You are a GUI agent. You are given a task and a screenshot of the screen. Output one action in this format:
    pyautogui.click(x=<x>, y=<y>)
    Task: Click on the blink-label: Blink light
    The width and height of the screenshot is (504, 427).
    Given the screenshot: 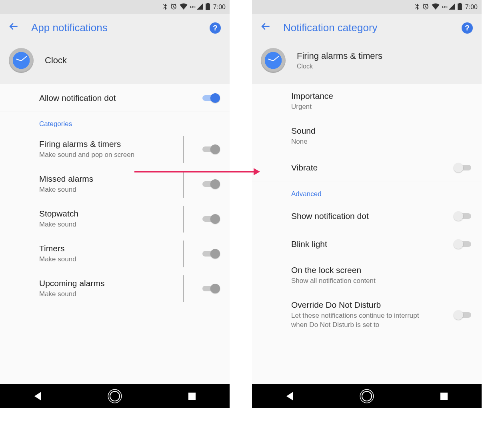 What is the action you would take?
    pyautogui.click(x=372, y=244)
    